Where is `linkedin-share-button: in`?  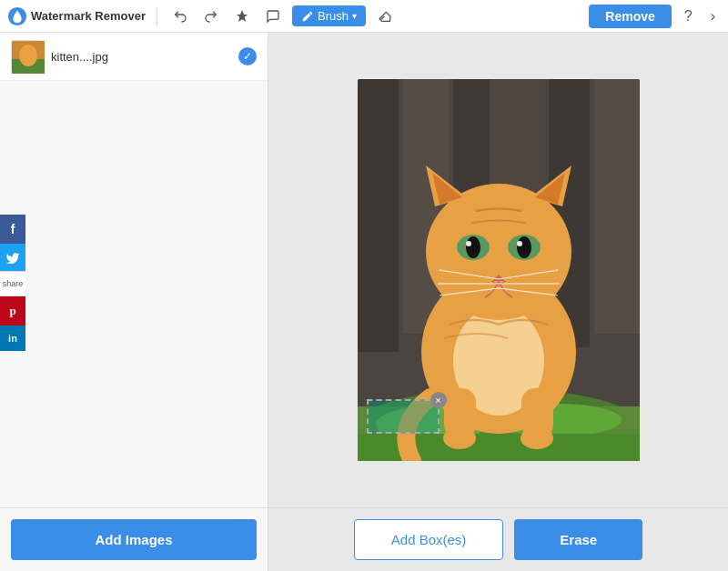
linkedin-share-button: in is located at coordinates (13, 338).